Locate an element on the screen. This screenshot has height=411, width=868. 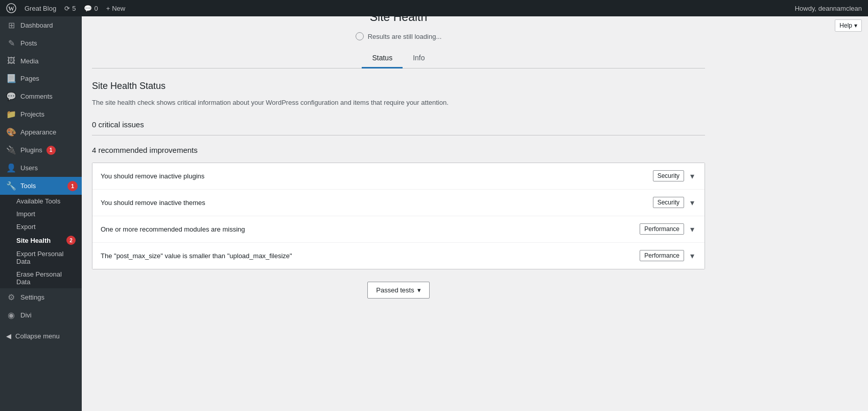
sidebar-item-pages: 📃 Pages is located at coordinates (41, 79).